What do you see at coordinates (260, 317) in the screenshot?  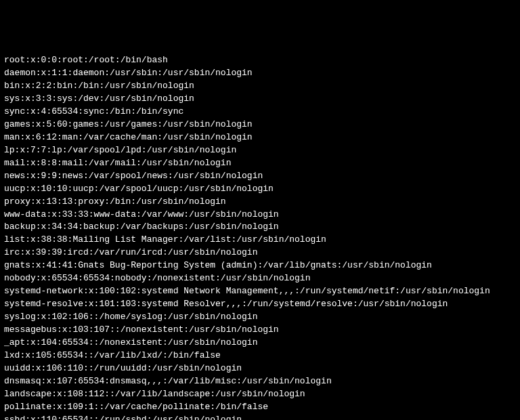 I see `file-line: syslog:x:102:106::/home/syslog:/usr/sbin…` at bounding box center [260, 317].